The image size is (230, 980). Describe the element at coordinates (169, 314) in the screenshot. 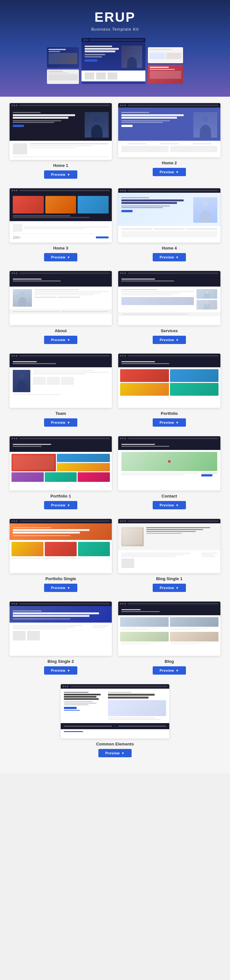

I see `services-bottom` at that location.